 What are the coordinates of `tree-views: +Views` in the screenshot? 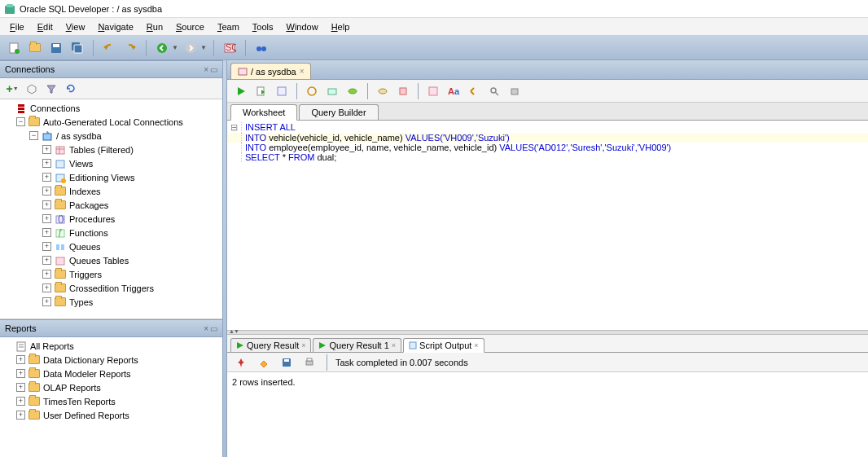 It's located at (111, 163).